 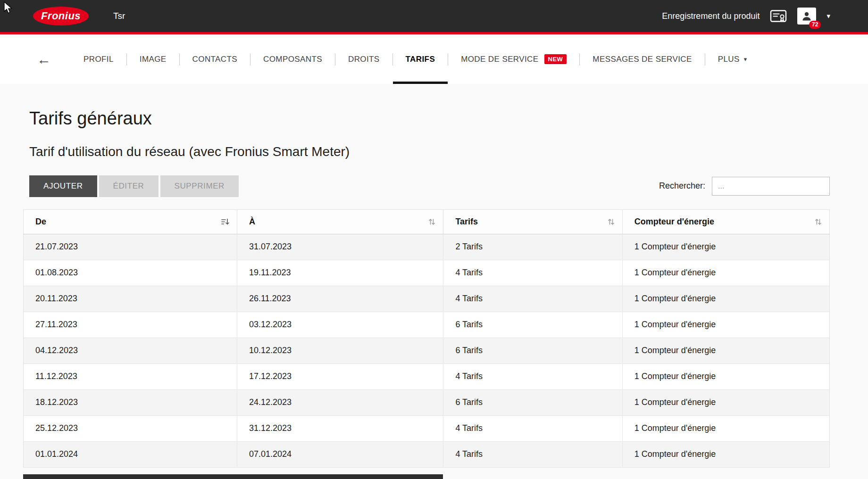 What do you see at coordinates (533, 247) in the screenshot?
I see `cell-tarifs: 2 Tarifs` at bounding box center [533, 247].